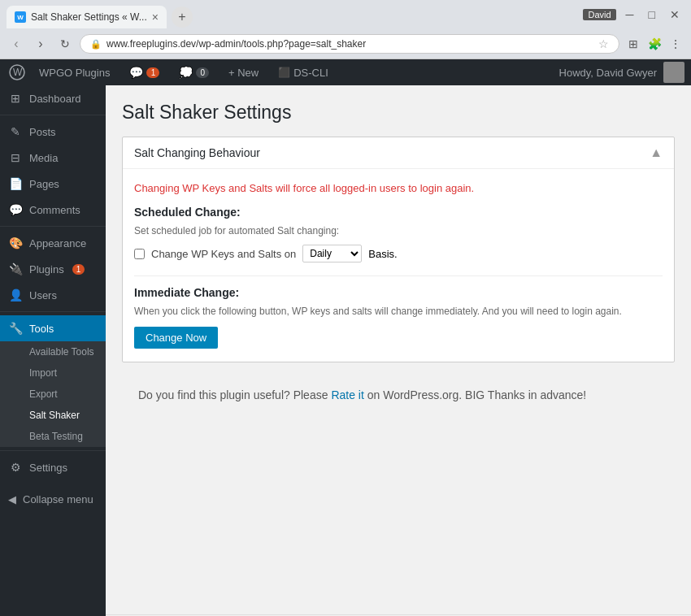  What do you see at coordinates (398, 231) in the screenshot?
I see `scheduled-desc: Set scheduled job for automated Salt cha…` at bounding box center [398, 231].